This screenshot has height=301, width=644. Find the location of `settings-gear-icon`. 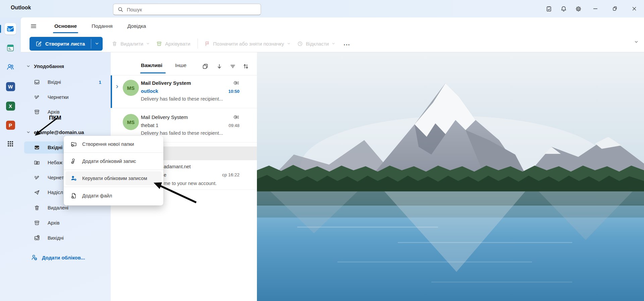

settings-gear-icon is located at coordinates (578, 9).